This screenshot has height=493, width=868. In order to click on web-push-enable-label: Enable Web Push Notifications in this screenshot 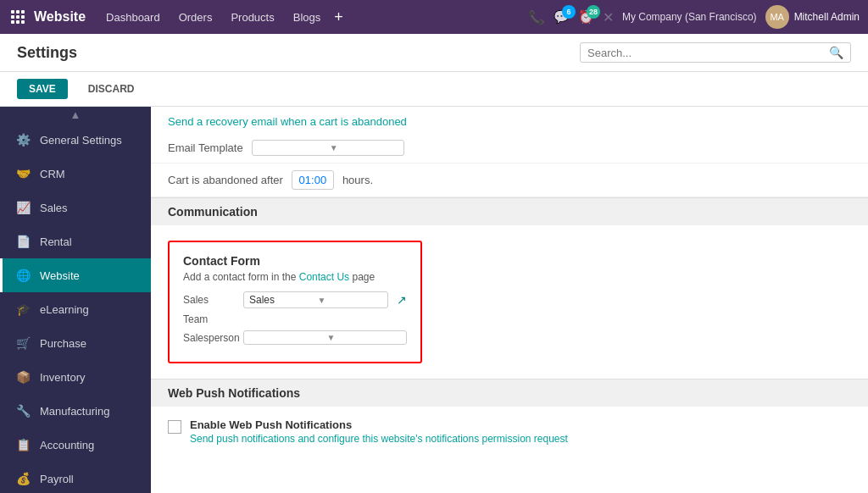, I will do `click(379, 425)`.